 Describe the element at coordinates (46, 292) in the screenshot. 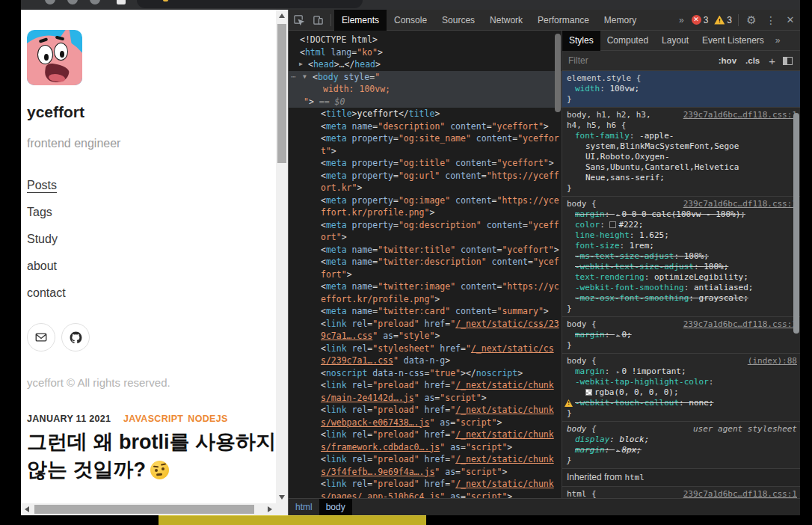

I see `nav-item-contact: contact` at that location.